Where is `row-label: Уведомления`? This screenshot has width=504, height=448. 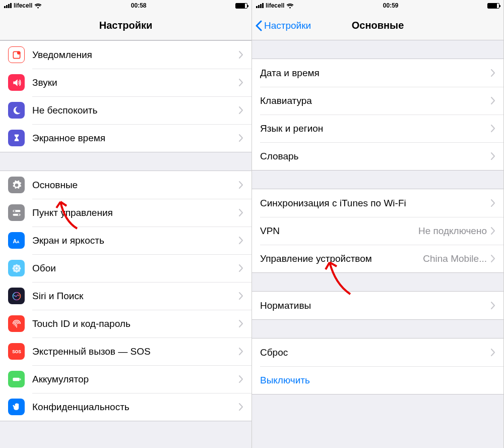 row-label: Уведомления is located at coordinates (136, 55).